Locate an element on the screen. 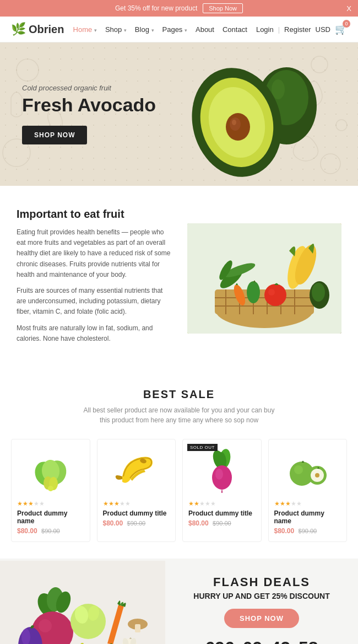  main-nav: Home ▾ Shop ▾ Blog ▾ Pages ▾ About Conta… is located at coordinates (160, 30).